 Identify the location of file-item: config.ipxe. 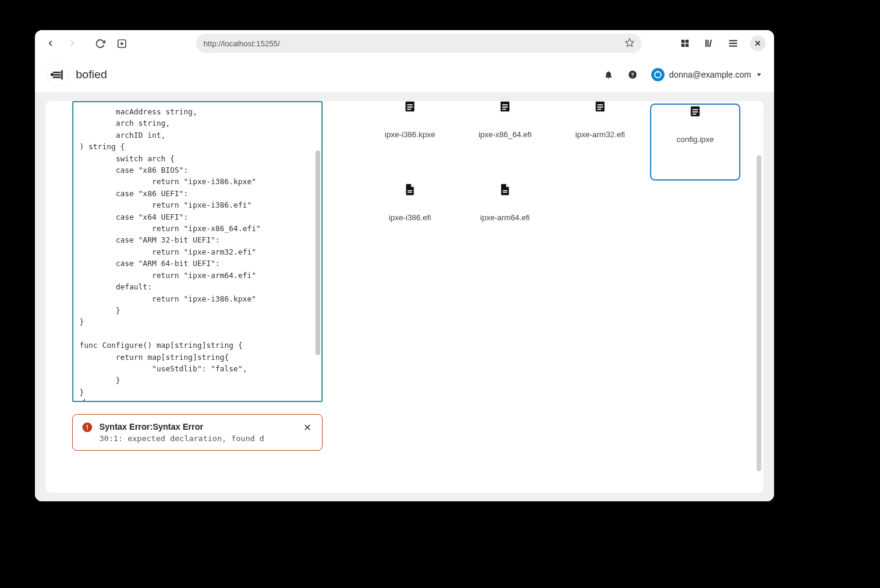
(695, 142).